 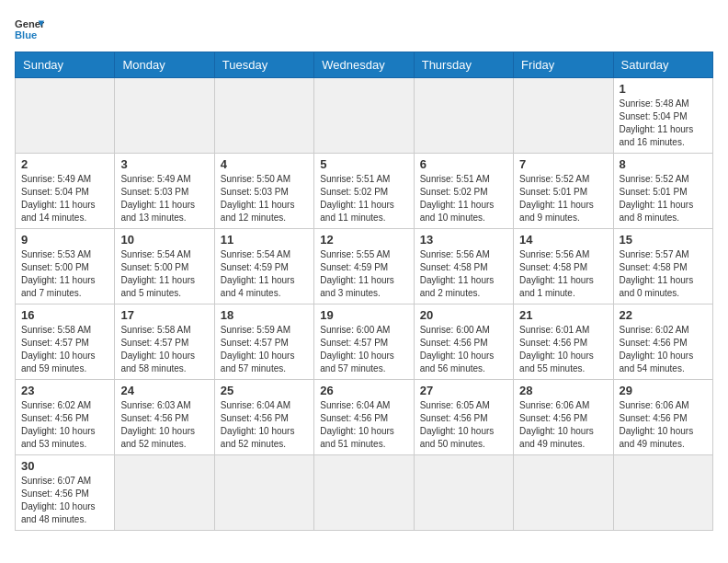 What do you see at coordinates (64, 500) in the screenshot?
I see `day-info: Sunrise: 6:07 AM Sunset: 4:56 PM Dayligh…` at bounding box center [64, 500].